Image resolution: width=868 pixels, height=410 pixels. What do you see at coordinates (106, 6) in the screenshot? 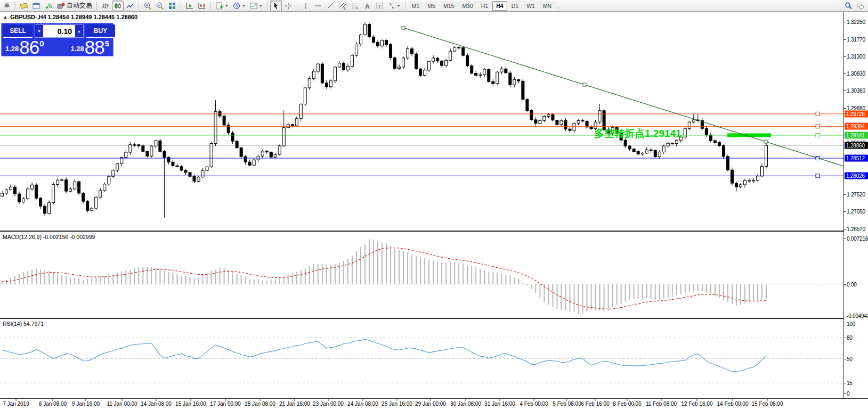
I see `bar-chart-button` at bounding box center [106, 6].